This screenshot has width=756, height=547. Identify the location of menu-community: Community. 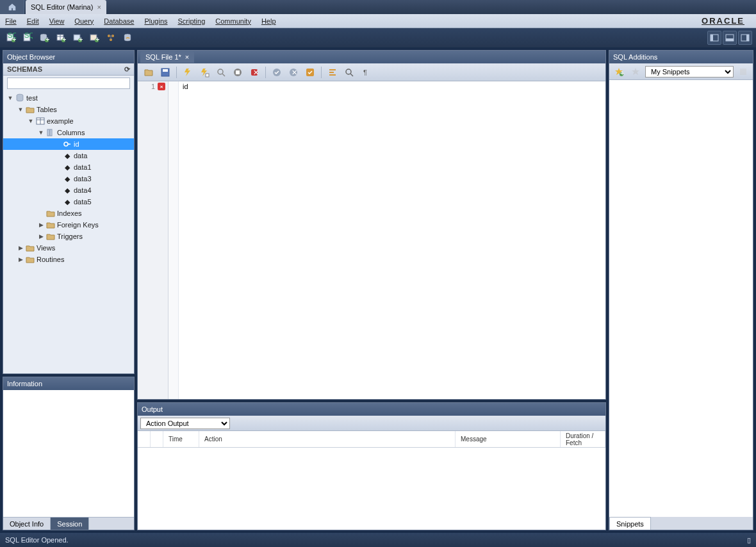
(233, 21).